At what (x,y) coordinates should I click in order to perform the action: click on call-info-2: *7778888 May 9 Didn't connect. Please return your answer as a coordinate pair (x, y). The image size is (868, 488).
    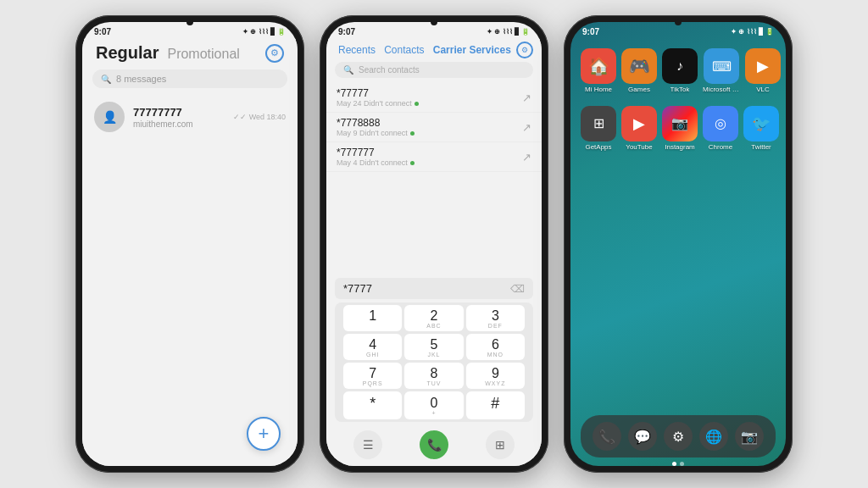
    Looking at the image, I should click on (429, 127).